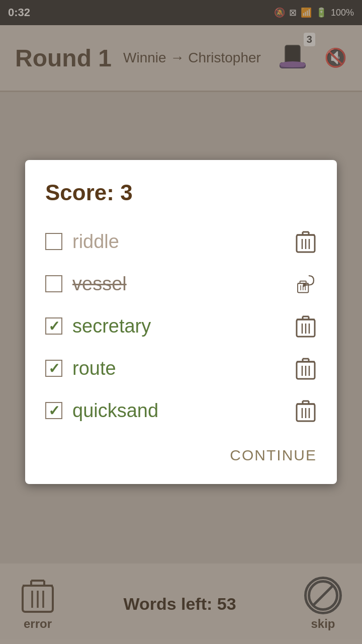 Image resolution: width=362 pixels, height=644 pixels. I want to click on word-text-quicksand: quicksand, so click(116, 411).